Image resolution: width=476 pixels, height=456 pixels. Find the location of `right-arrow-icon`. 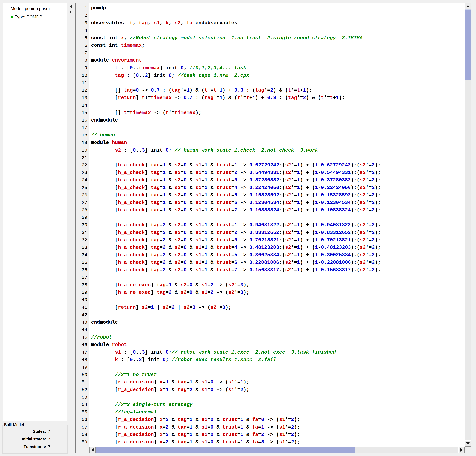

right-arrow-icon is located at coordinates (461, 450).